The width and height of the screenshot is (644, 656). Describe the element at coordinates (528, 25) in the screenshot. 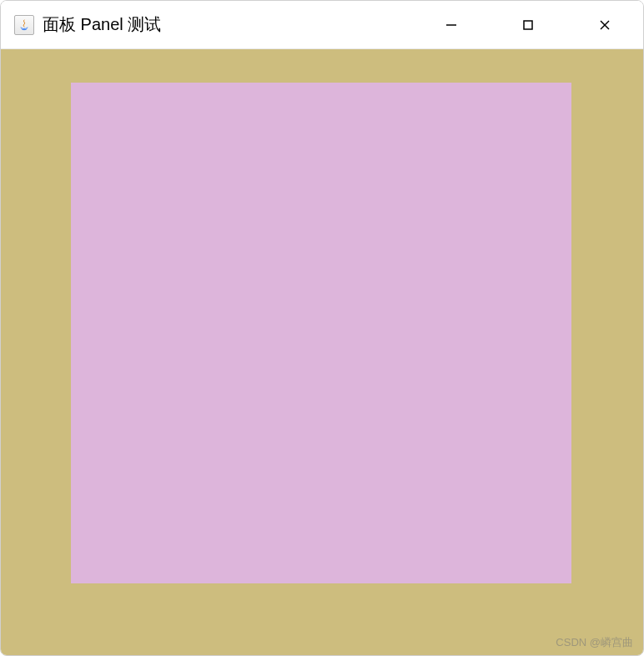

I see `maximize-button` at that location.